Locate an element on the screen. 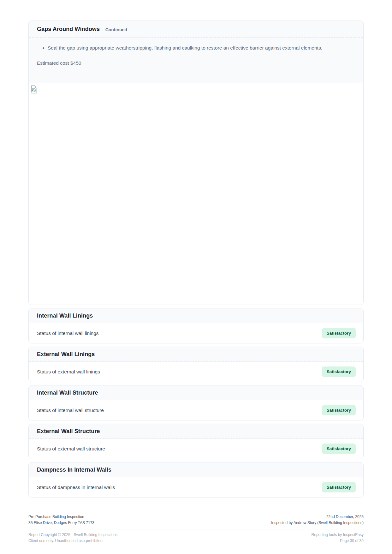 The height and width of the screenshot is (554, 392). card-title: Gaps Around Windows is located at coordinates (68, 29).